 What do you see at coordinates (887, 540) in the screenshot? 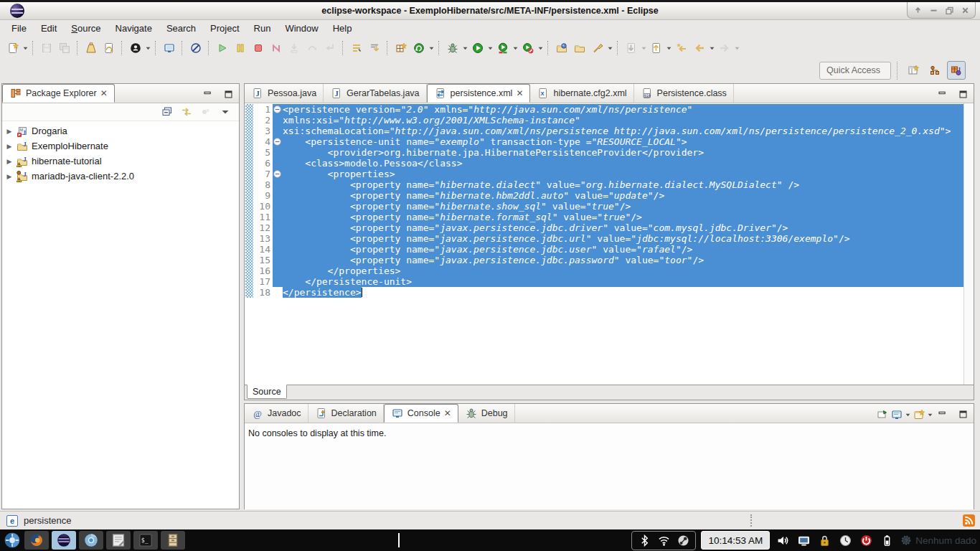
I see `battery-indicator` at bounding box center [887, 540].